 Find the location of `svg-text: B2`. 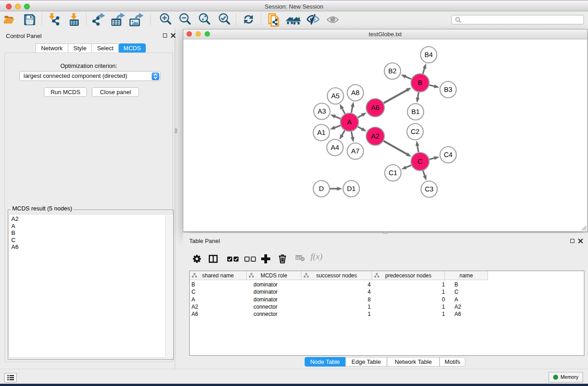

svg-text: B2 is located at coordinates (392, 71).